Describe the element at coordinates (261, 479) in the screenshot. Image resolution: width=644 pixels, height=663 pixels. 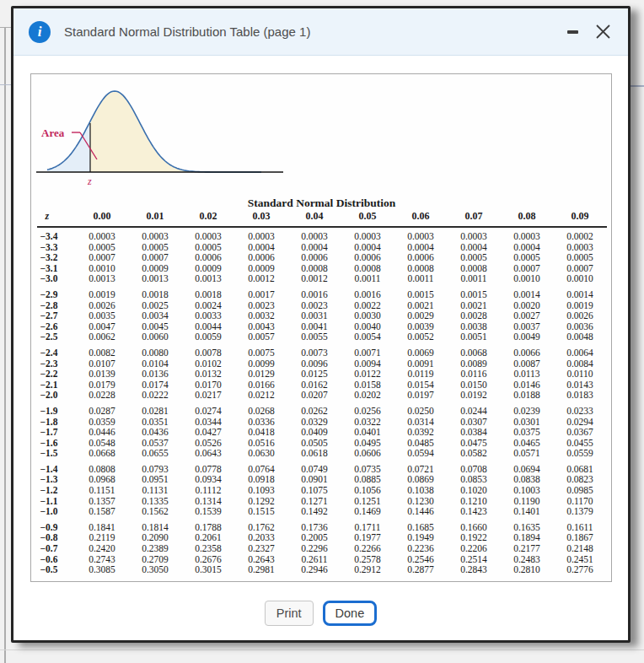
I see `table-cell: 0.0918` at that location.